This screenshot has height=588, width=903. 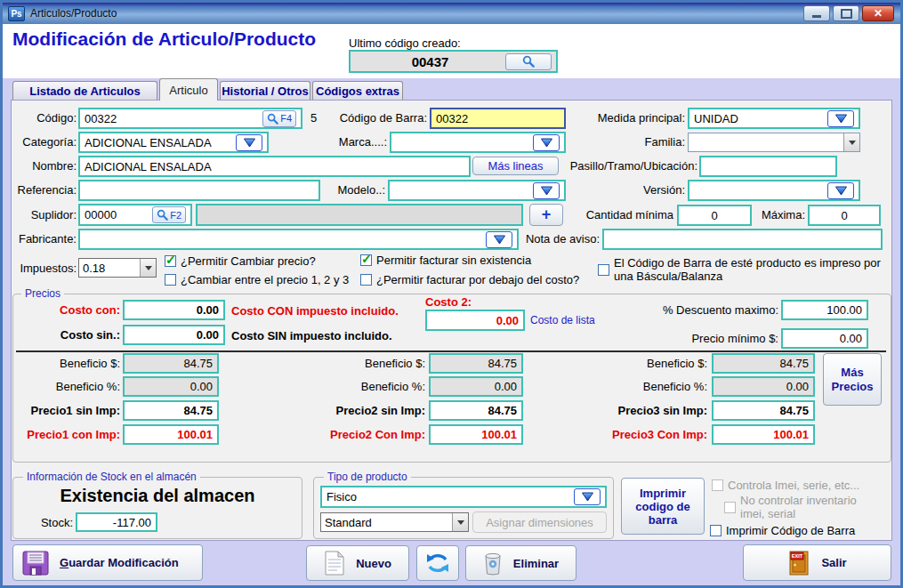 What do you see at coordinates (117, 268) in the screenshot?
I see `impuestos-combobox: 0.18` at bounding box center [117, 268].